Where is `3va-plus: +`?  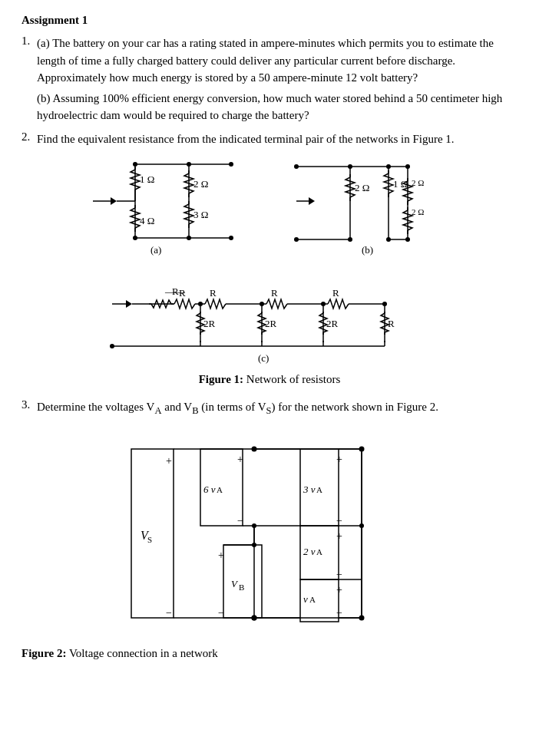
3va-plus: + is located at coordinates (339, 459).